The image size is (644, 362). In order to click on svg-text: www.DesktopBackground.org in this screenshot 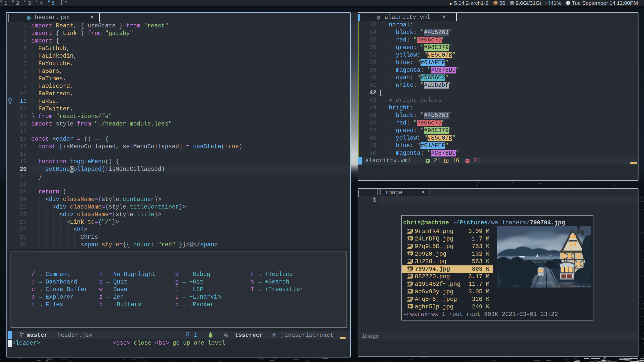, I will do `click(580, 286)`.